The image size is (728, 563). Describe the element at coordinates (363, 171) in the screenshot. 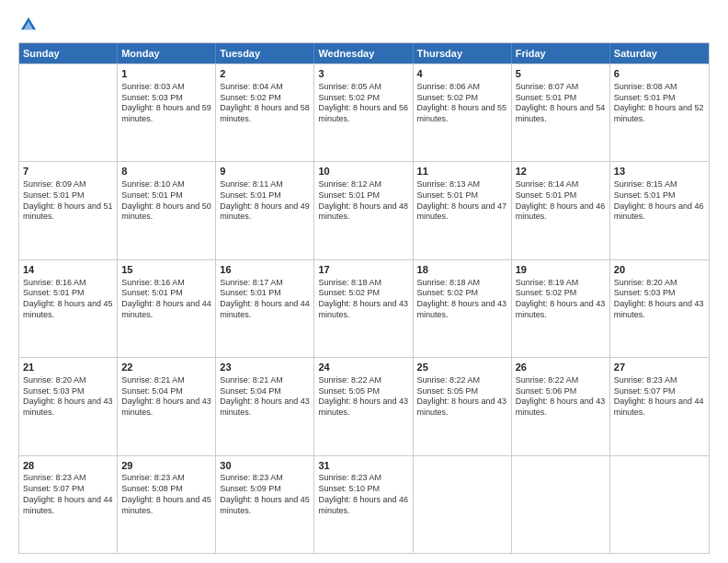

I see `day-number: 10` at that location.